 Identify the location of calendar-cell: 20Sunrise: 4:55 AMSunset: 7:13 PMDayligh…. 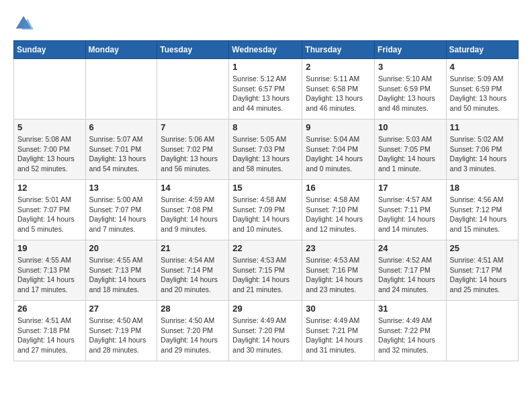
(121, 271).